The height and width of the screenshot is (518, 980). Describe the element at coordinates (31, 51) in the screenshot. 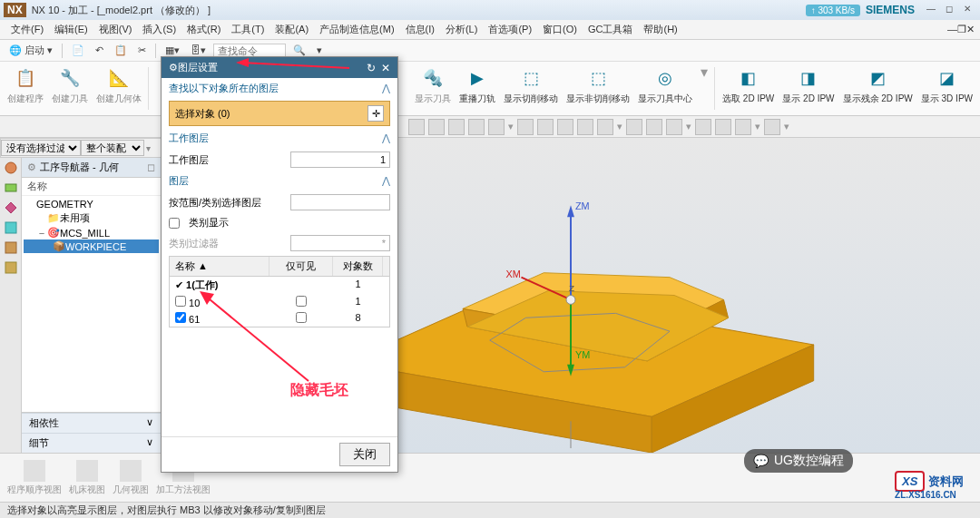

I see `start-dropdown: 🌐 启动 ▾` at that location.